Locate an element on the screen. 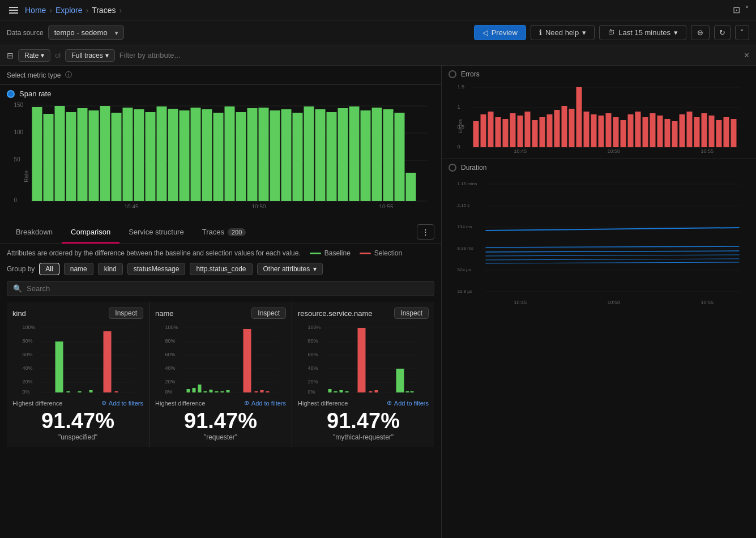  group-chip-all: All is located at coordinates (49, 269).